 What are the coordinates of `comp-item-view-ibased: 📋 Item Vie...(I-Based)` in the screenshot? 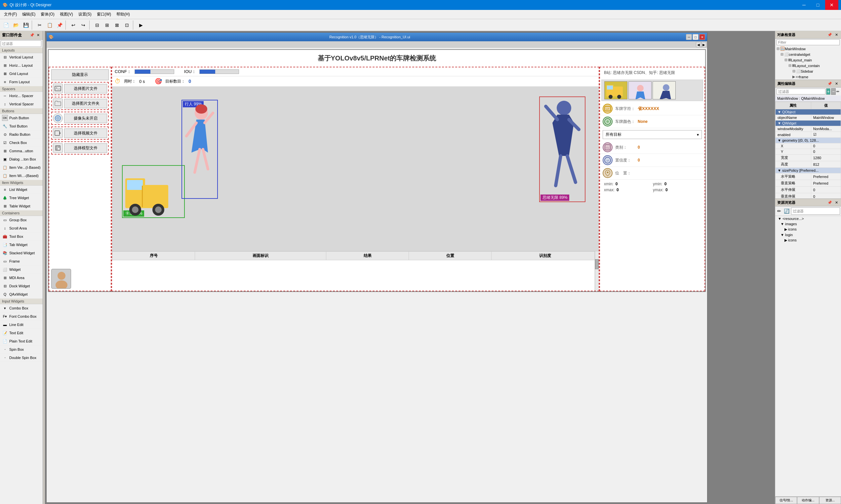 It's located at (21, 168).